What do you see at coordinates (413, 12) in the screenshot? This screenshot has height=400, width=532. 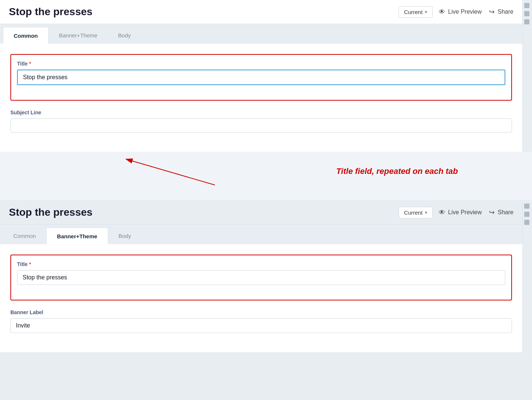 I see `version-label-top: Current` at bounding box center [413, 12].